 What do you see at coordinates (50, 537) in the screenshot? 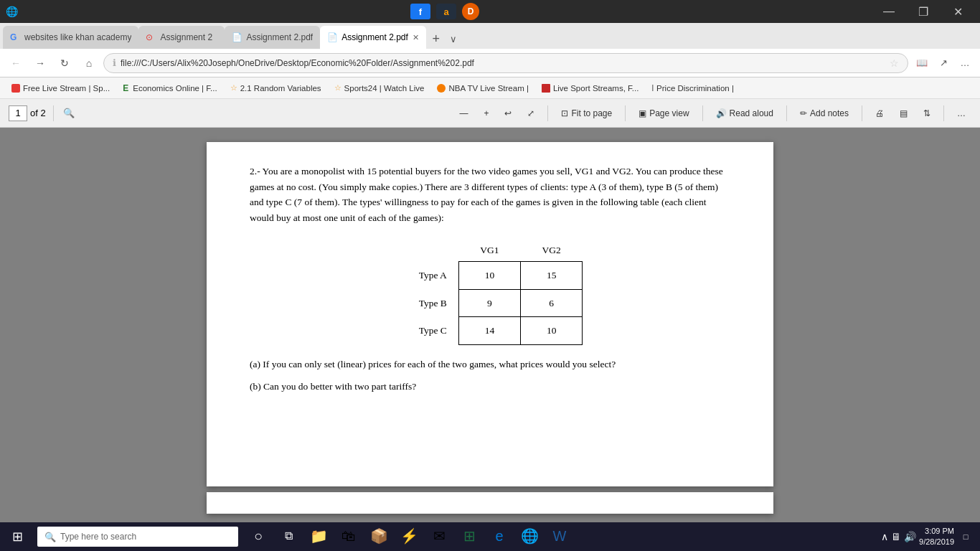
I see `taskbar-search-icon: 🔍` at bounding box center [50, 537].